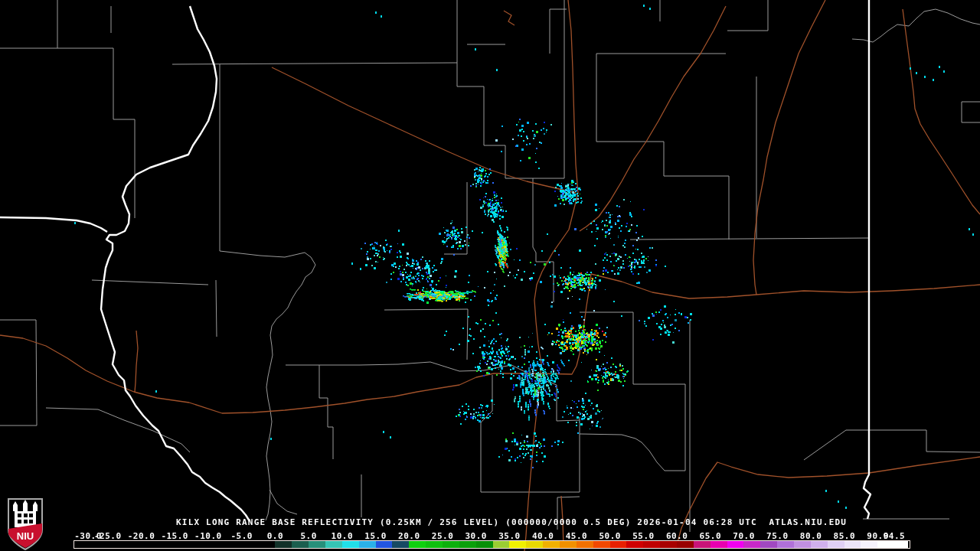  Describe the element at coordinates (511, 522) in the screenshot. I see `product-caption: KILX LONG RANGE BASE REFLECTIVITY (0.25K…` at that location.